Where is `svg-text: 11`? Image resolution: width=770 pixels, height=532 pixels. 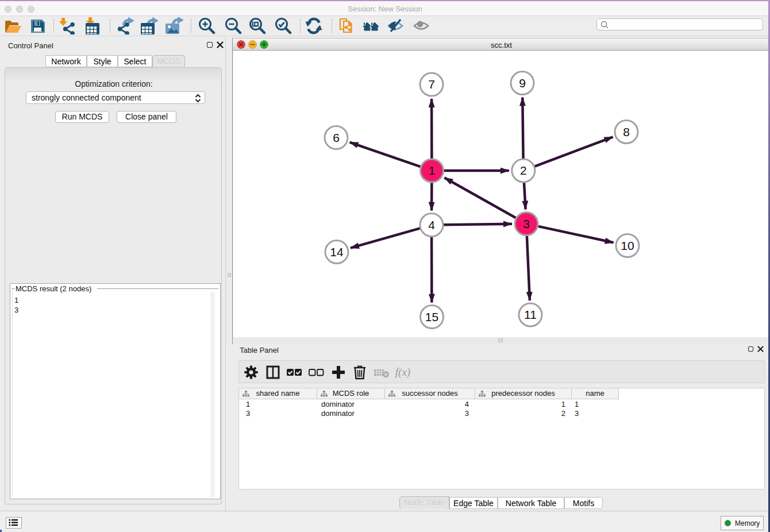 svg-text: 11 is located at coordinates (530, 315).